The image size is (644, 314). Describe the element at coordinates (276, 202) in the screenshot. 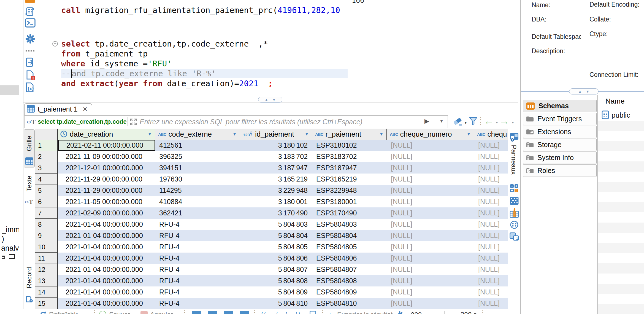

I see `cell-id_paiement: 3 180 001` at that location.